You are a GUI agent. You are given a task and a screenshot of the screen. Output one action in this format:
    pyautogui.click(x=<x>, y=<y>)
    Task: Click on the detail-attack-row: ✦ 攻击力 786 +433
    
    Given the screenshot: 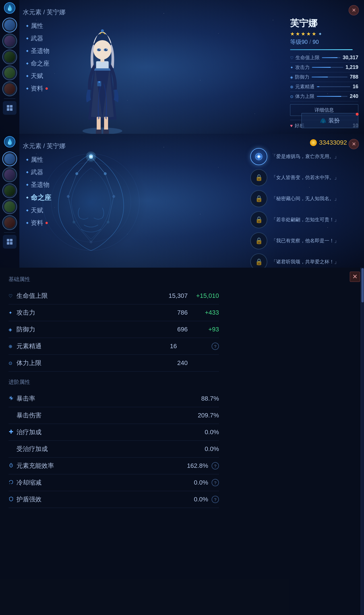 What is the action you would take?
    pyautogui.click(x=114, y=313)
    